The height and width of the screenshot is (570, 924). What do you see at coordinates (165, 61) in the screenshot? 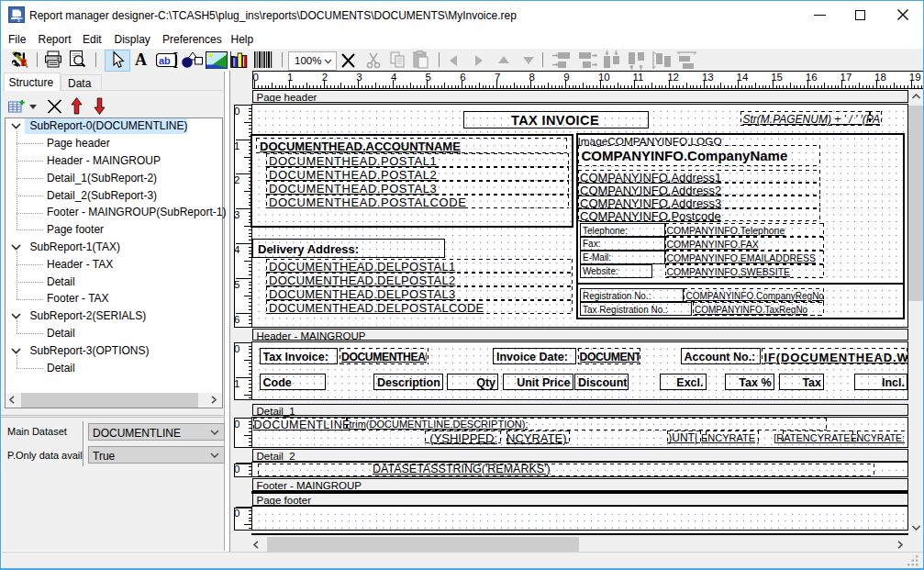
I see `svg-text: ab` at bounding box center [165, 61].